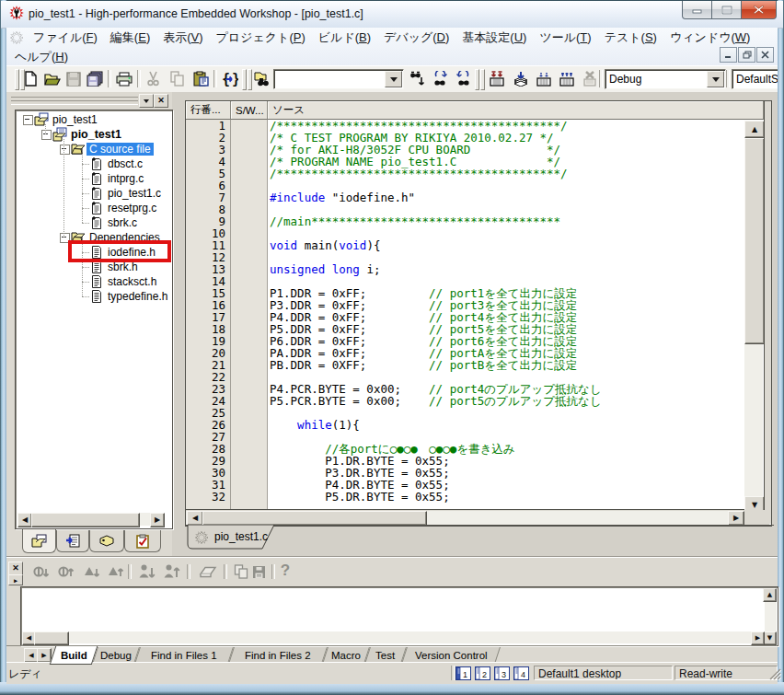  Describe the element at coordinates (758, 639) in the screenshot. I see `output-scroll-right-button: ▶` at that location.